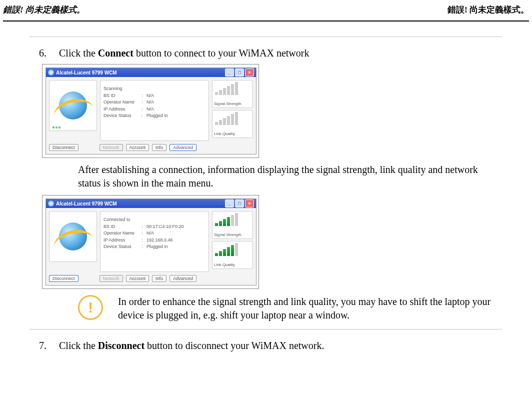 The width and height of the screenshot is (532, 416). What do you see at coordinates (150, 111) in the screenshot?
I see `screenshot-scanning: Alcatel-Lucent 9799 WCM _ □ × Scanning` at bounding box center [150, 111].